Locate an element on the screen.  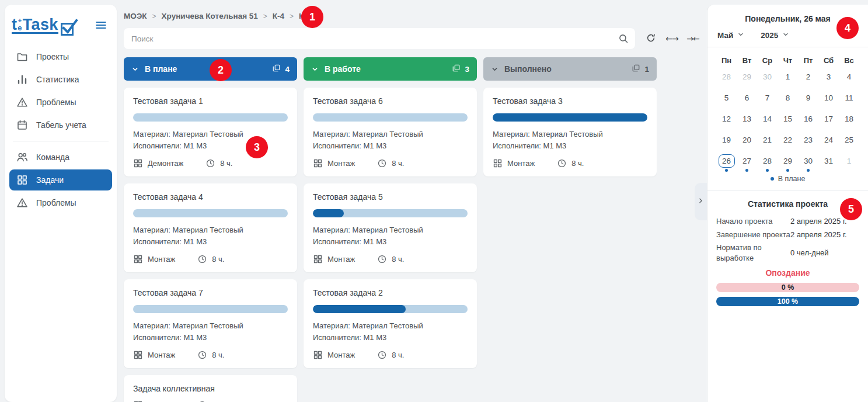
expand-columns-button: ←→ is located at coordinates (672, 39).